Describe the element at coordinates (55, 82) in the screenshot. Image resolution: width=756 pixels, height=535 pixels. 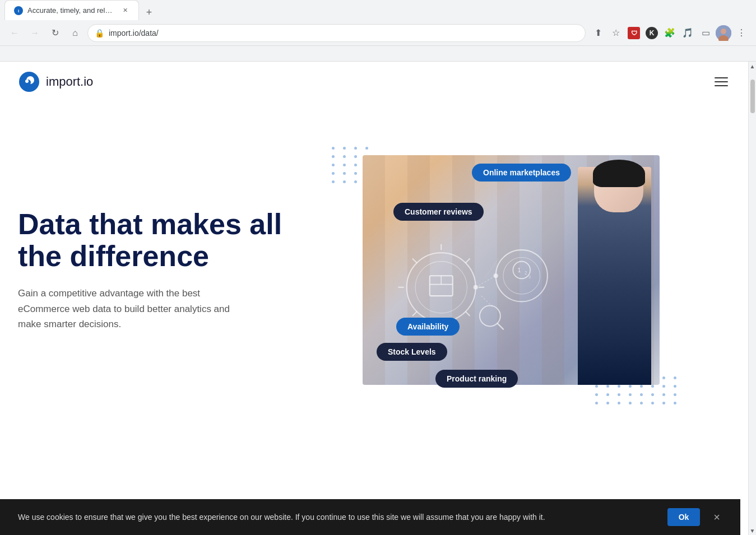
I see `site-logo: import.io` at that location.